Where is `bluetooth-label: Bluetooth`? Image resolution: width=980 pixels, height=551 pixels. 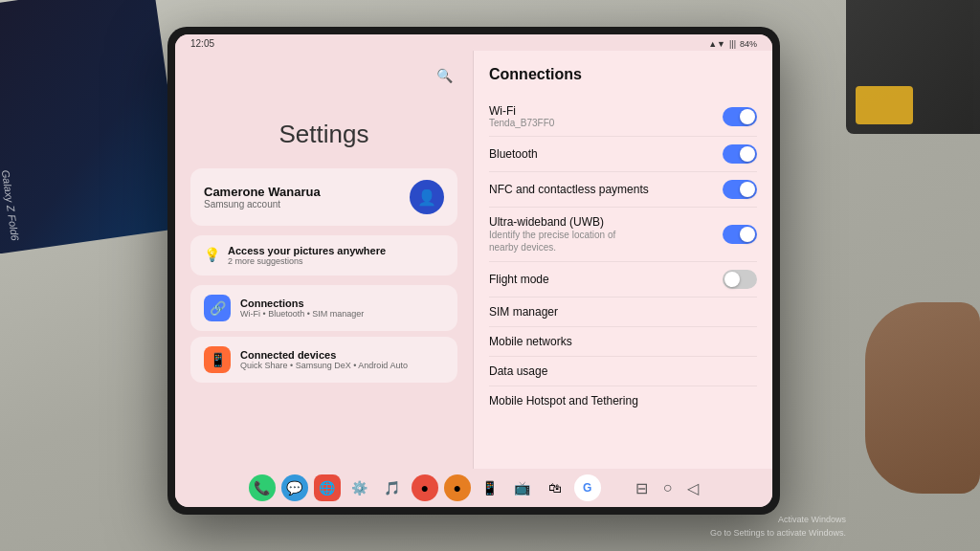
bluetooth-label: Bluetooth is located at coordinates (513, 154).